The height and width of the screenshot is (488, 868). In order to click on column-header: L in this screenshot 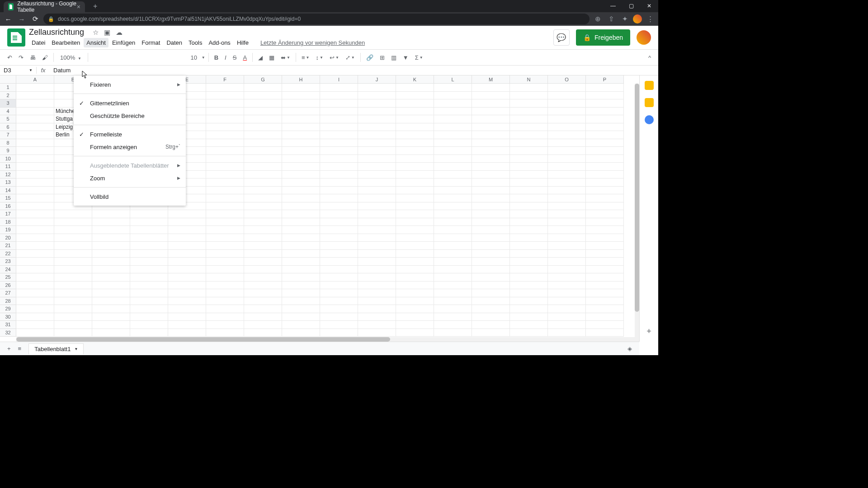, I will do `click(453, 80)`.